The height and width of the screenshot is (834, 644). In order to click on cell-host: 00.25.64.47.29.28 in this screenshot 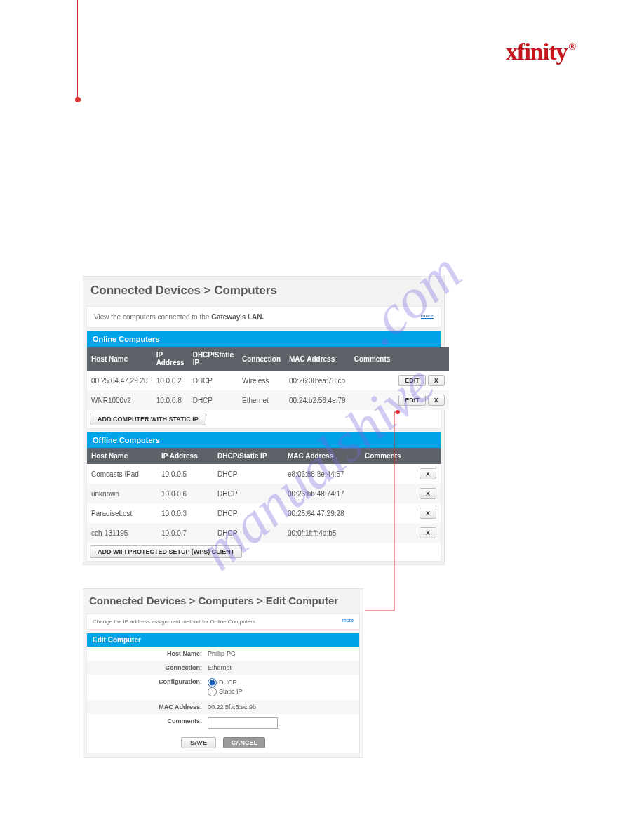, I will do `click(119, 380)`.